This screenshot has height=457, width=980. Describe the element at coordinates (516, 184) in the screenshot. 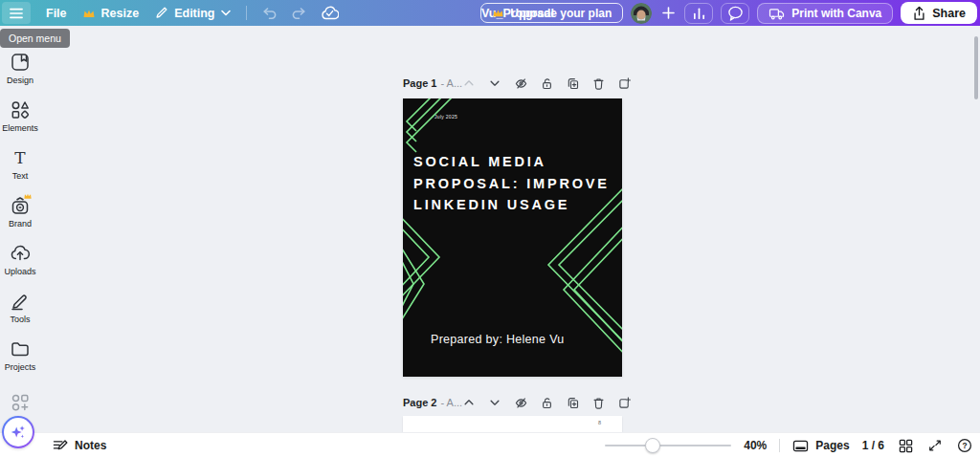

I see `document-title-text: SOCIAL MEDIA PROPOSAL: IMPROVE LINKEDIN …` at that location.